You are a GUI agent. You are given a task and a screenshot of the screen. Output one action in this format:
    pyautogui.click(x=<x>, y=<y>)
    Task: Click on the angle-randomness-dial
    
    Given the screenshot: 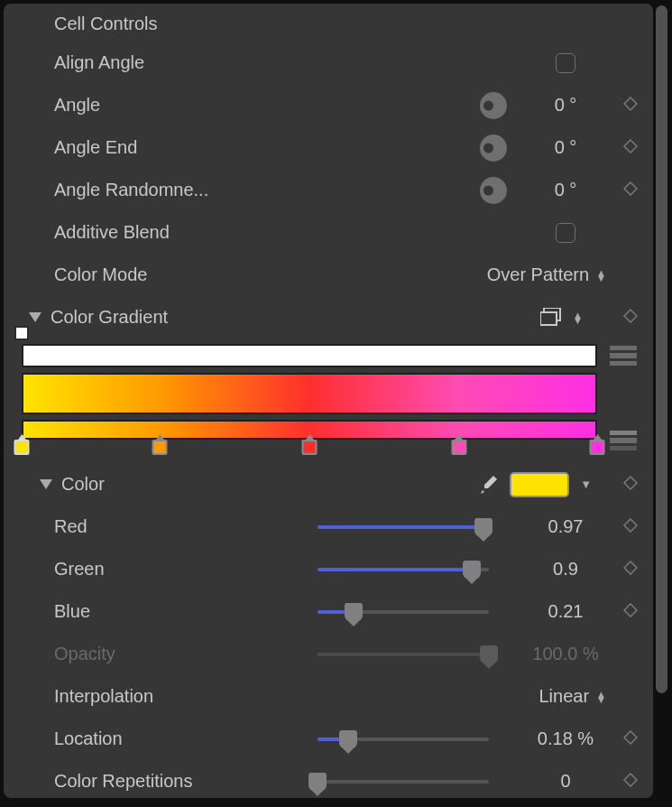 What is the action you would take?
    pyautogui.click(x=493, y=190)
    